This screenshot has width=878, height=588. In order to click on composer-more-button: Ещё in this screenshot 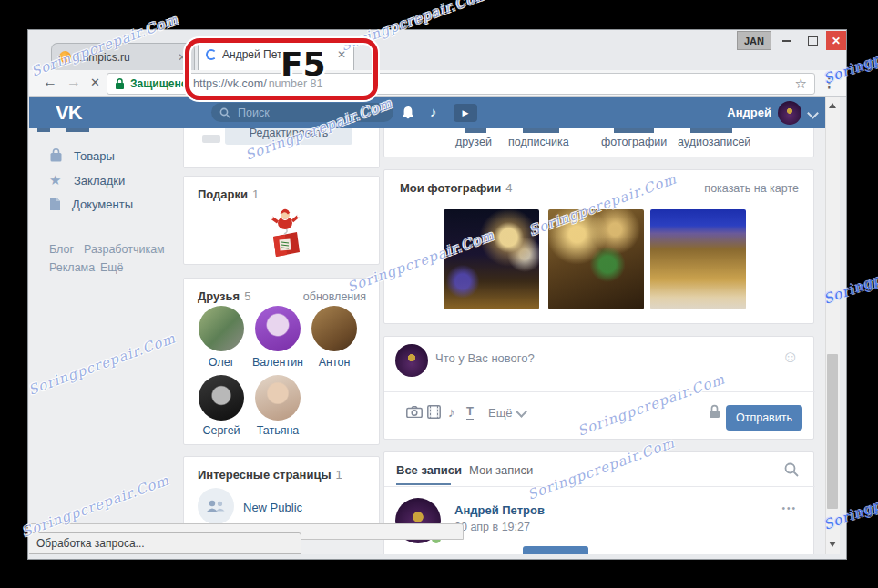, I will do `click(506, 413)`.